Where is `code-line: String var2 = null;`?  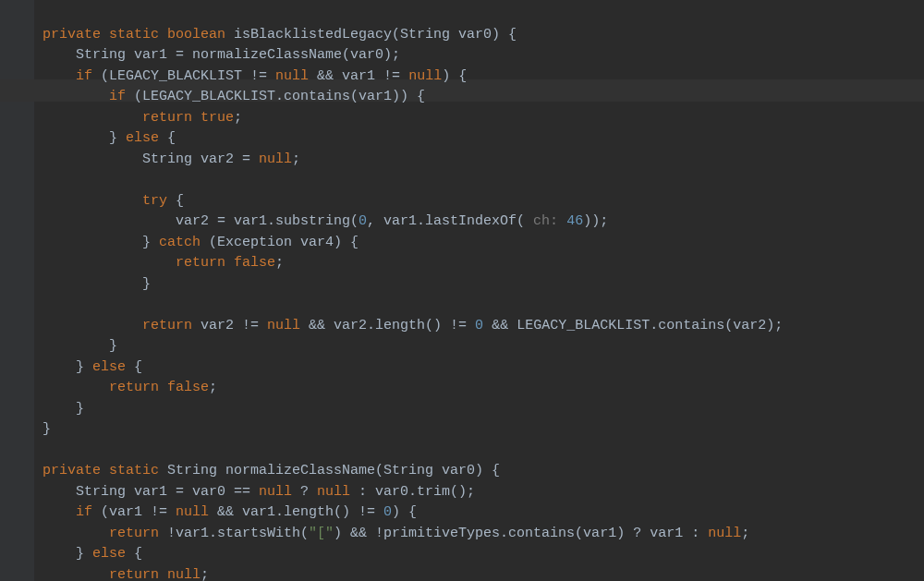
code-line: String var2 = null; is located at coordinates (172, 159).